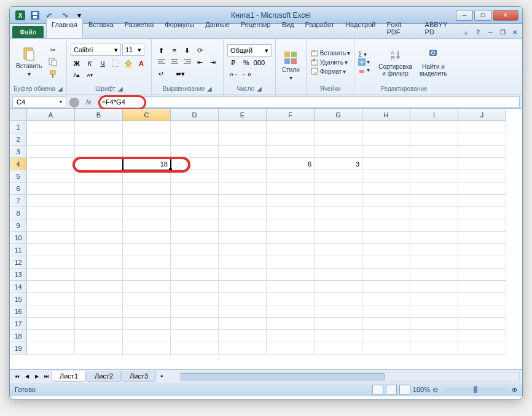 This screenshot has height=416, width=532. I want to click on ribbon-tab-foxit pdf: Foxit PDF, so click(400, 28).